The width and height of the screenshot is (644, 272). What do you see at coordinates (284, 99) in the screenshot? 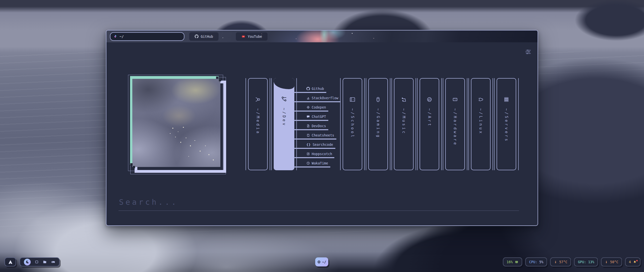
I see `git-branch-icon` at bounding box center [284, 99].